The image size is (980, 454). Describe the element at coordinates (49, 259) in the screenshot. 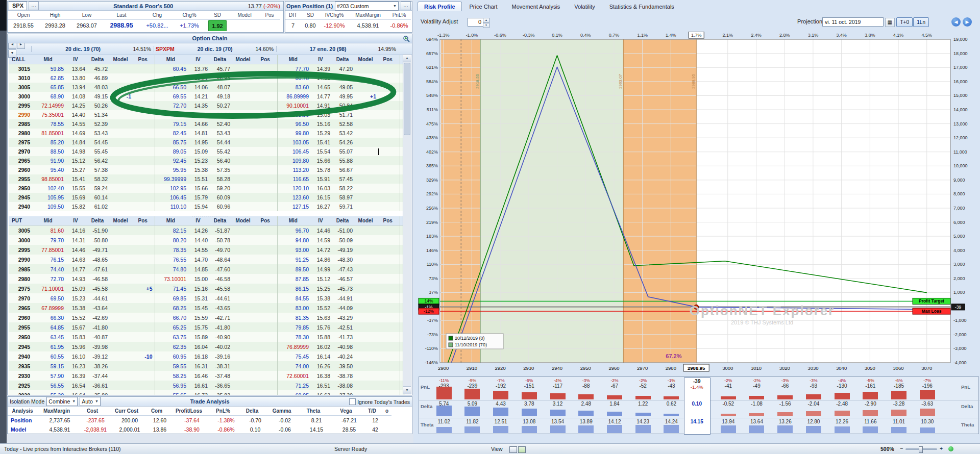

I see `mid-cell: 76.15` at that location.